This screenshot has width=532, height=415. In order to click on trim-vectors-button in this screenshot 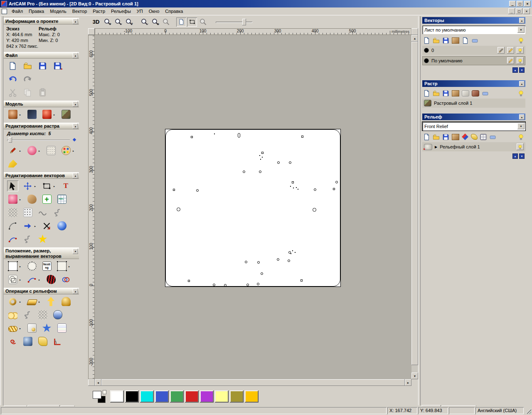, I will do `click(47, 226)`.